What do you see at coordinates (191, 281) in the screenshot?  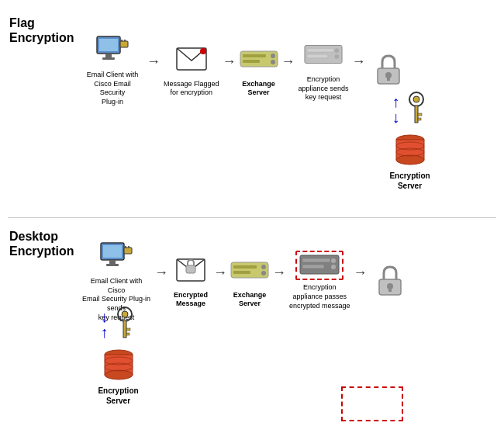 I see `desktop-node-encrypted-msg: EncryptedMessage` at bounding box center [191, 281].